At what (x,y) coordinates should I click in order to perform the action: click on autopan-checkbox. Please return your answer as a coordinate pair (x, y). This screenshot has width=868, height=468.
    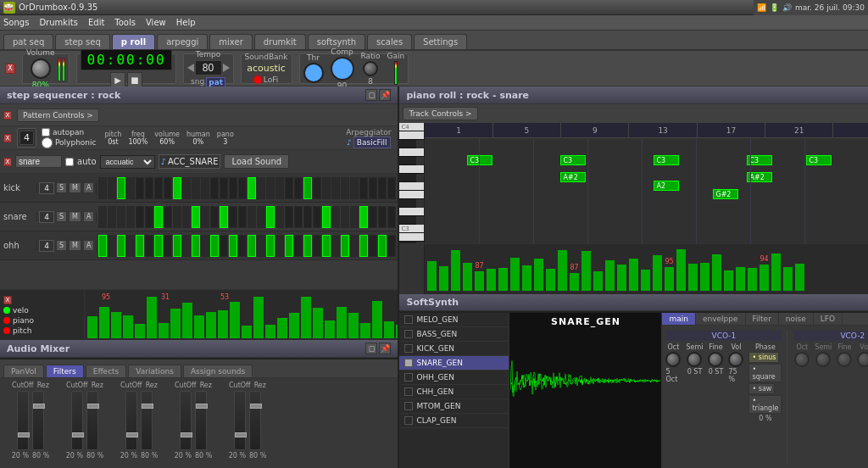
    Looking at the image, I should click on (46, 132).